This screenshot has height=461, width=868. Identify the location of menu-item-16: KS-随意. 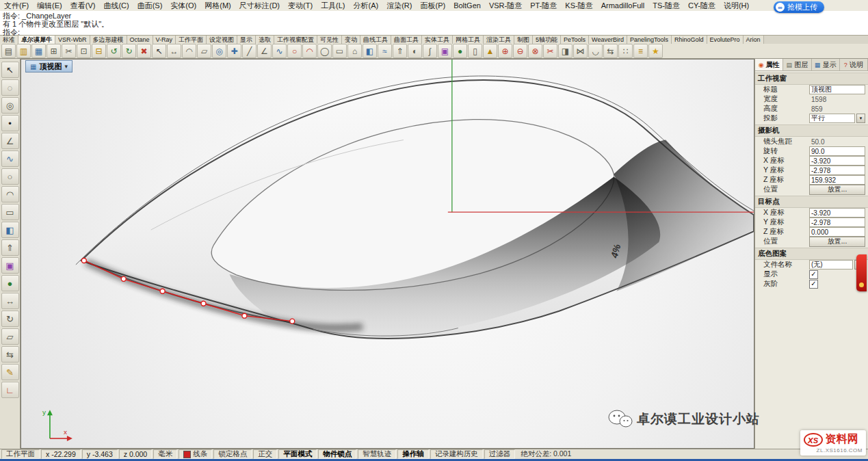
(579, 5).